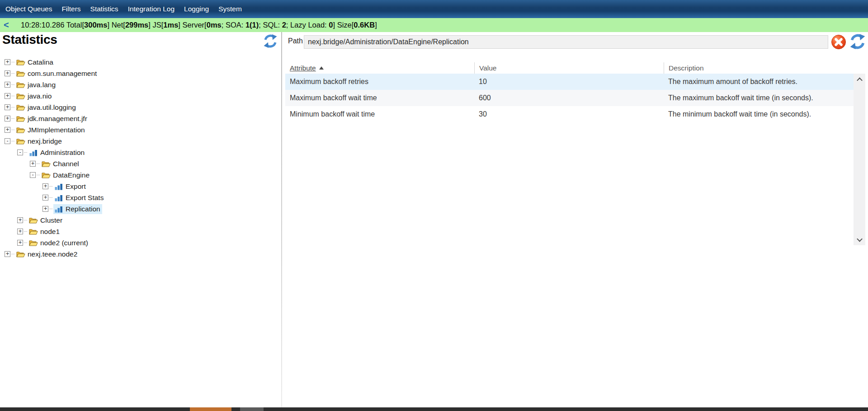  I want to click on menu-item-filters: Filters, so click(71, 9).